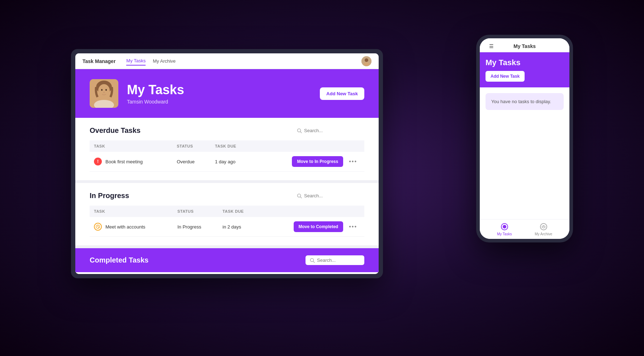  I want to click on table-row: ! Book first meeting Overdue 1 day ago M…, so click(227, 162).